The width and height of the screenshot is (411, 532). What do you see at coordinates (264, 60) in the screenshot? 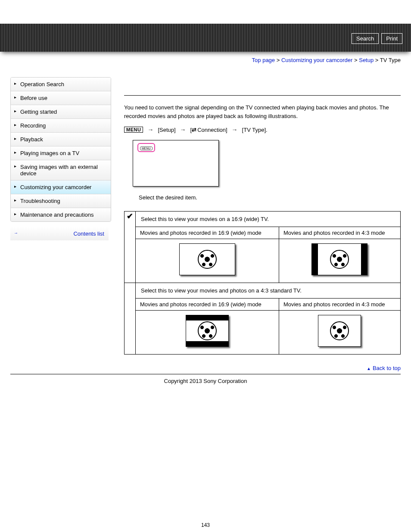
I see `breadcrumb-link-top: Top page` at bounding box center [264, 60].